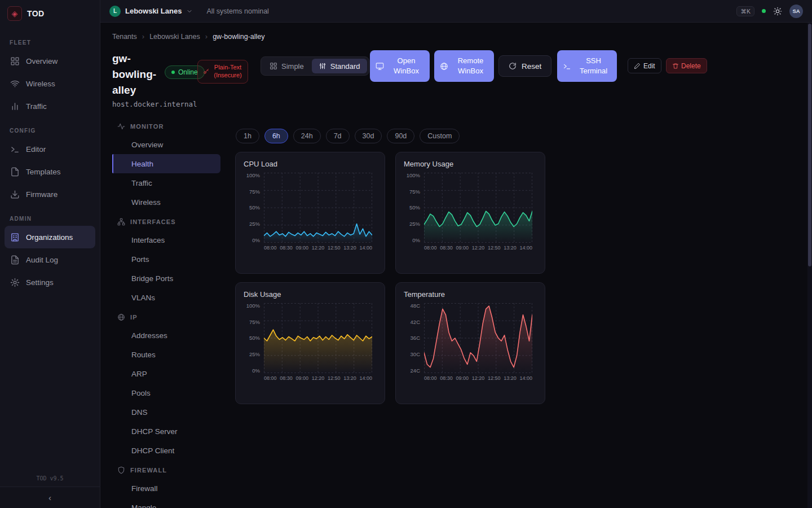 The width and height of the screenshot is (812, 508). Describe the element at coordinates (286, 66) in the screenshot. I see `mode-simple-option: Simple` at that location.